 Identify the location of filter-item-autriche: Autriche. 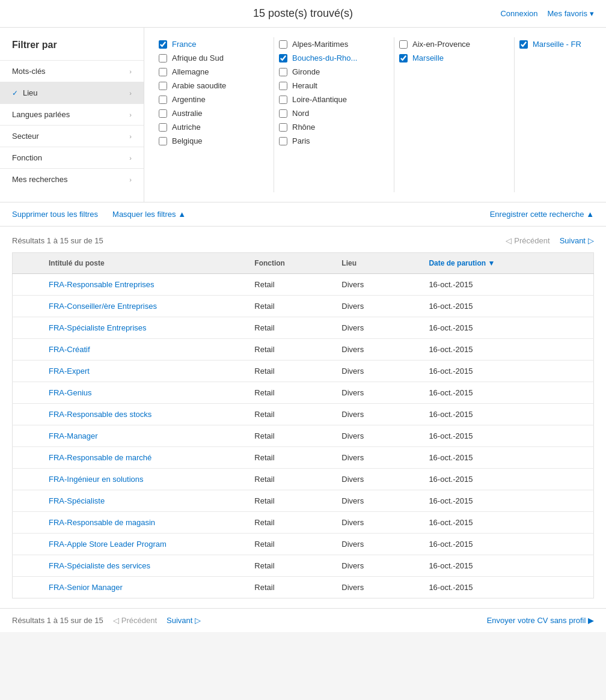
(214, 127).